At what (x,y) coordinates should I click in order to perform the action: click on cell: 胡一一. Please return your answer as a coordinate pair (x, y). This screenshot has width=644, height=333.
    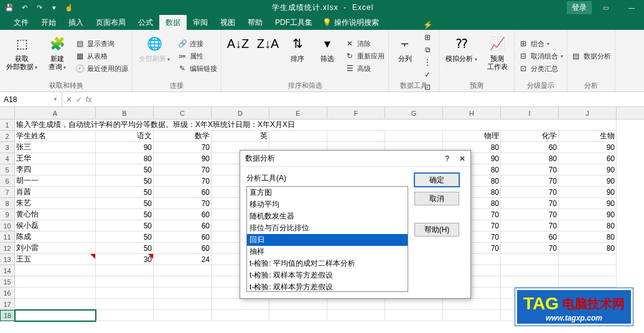
    Looking at the image, I should click on (55, 181).